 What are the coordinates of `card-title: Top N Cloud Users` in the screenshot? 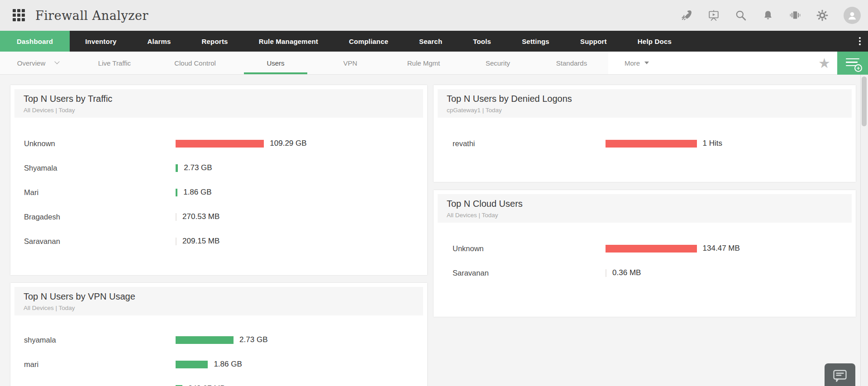 It's located at (644, 204).